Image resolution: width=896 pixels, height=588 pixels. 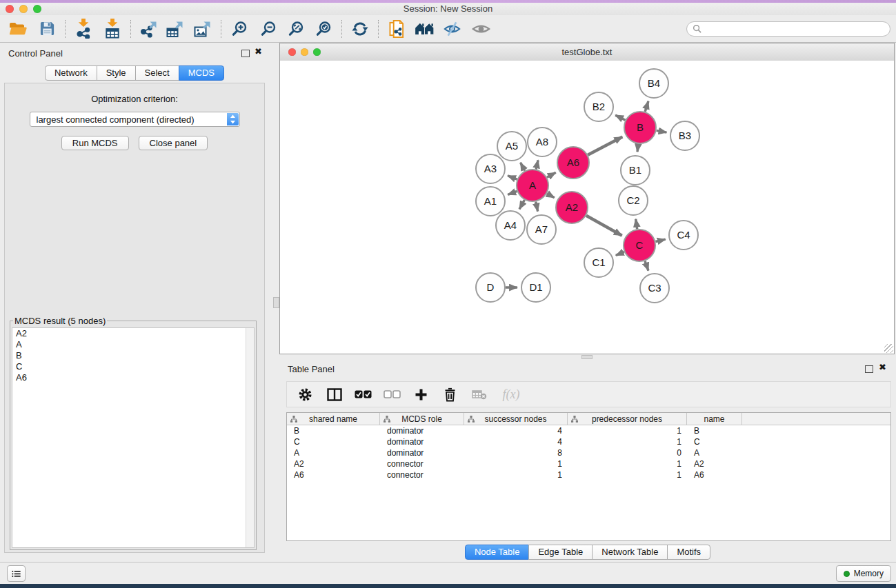 I want to click on export-table-button, so click(x=175, y=29).